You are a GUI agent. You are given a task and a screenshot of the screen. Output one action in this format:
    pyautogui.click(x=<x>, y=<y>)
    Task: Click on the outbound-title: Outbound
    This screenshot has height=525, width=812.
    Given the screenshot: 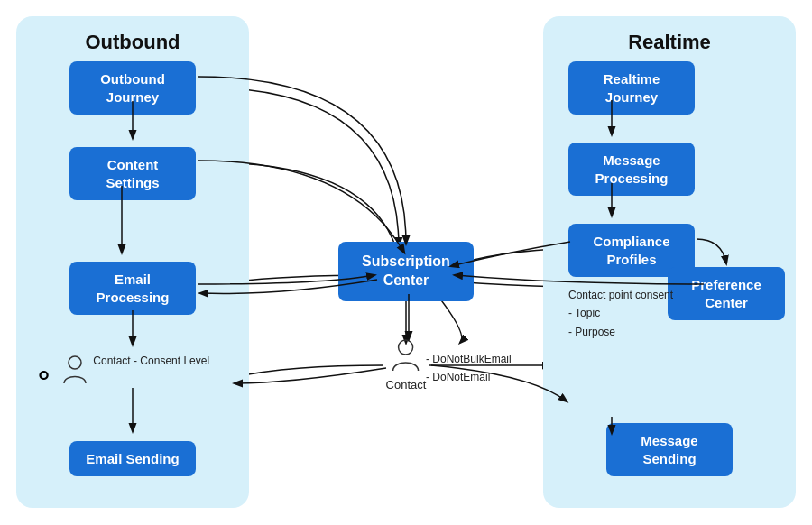 What is the action you would take?
    pyautogui.click(x=133, y=42)
    